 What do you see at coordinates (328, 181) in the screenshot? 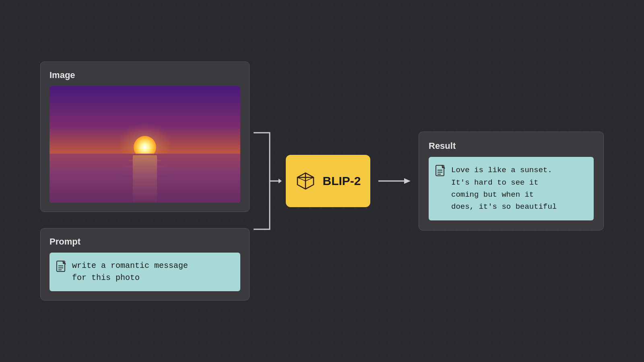
I see `blip-box: BLIP-2` at bounding box center [328, 181].